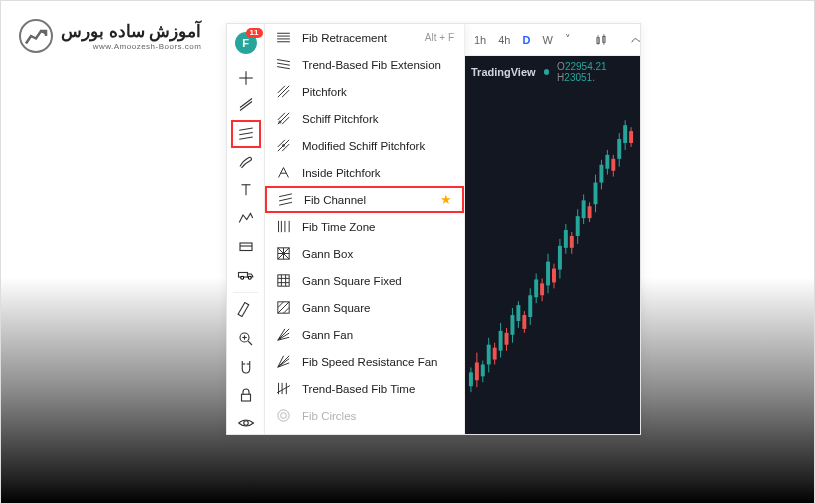 The height and width of the screenshot is (504, 815). What do you see at coordinates (372, 65) in the screenshot?
I see `menu-label: Trend-Based Fib Extension` at bounding box center [372, 65].